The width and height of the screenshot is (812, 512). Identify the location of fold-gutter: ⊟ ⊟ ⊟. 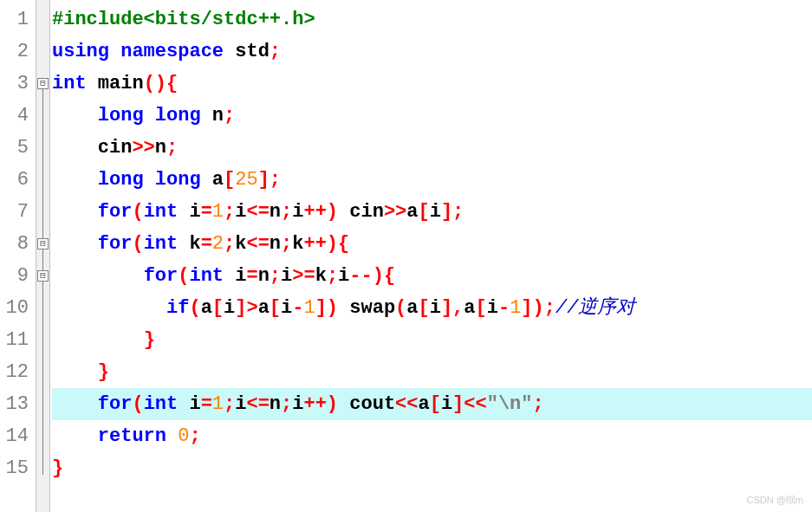
(43, 256).